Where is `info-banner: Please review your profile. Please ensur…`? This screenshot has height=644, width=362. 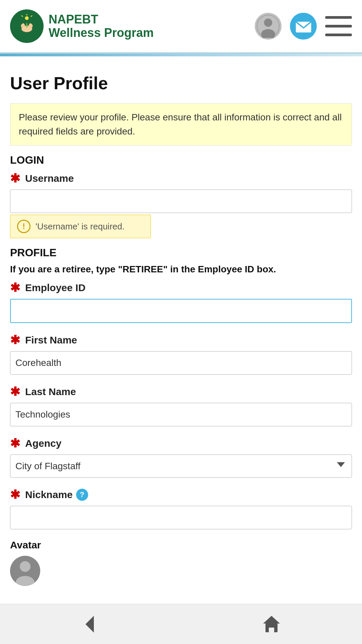 info-banner: Please review your profile. Please ensur… is located at coordinates (181, 124).